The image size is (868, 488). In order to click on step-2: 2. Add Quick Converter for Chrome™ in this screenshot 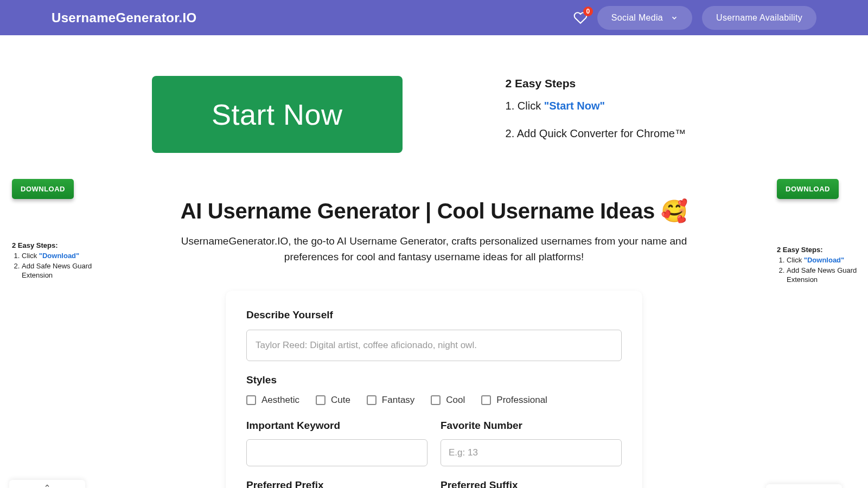, I will do `click(596, 133)`.